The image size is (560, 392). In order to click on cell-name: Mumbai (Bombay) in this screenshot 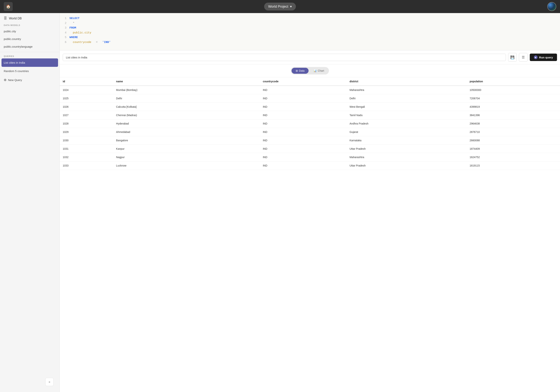, I will do `click(186, 90)`.